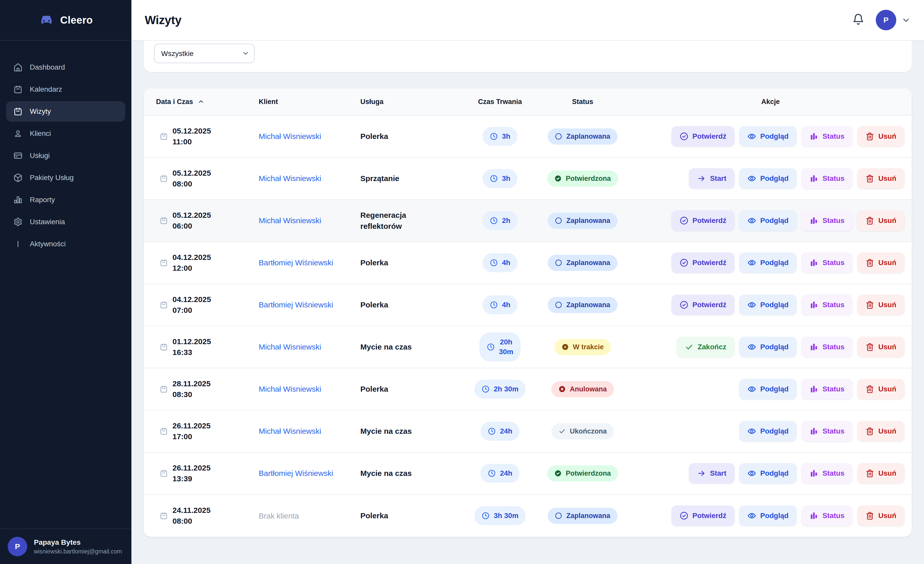  Describe the element at coordinates (528, 263) in the screenshot. I see `table-row: 04.12.202512:00Bartłomiej WiśniewskiPole…` at that location.